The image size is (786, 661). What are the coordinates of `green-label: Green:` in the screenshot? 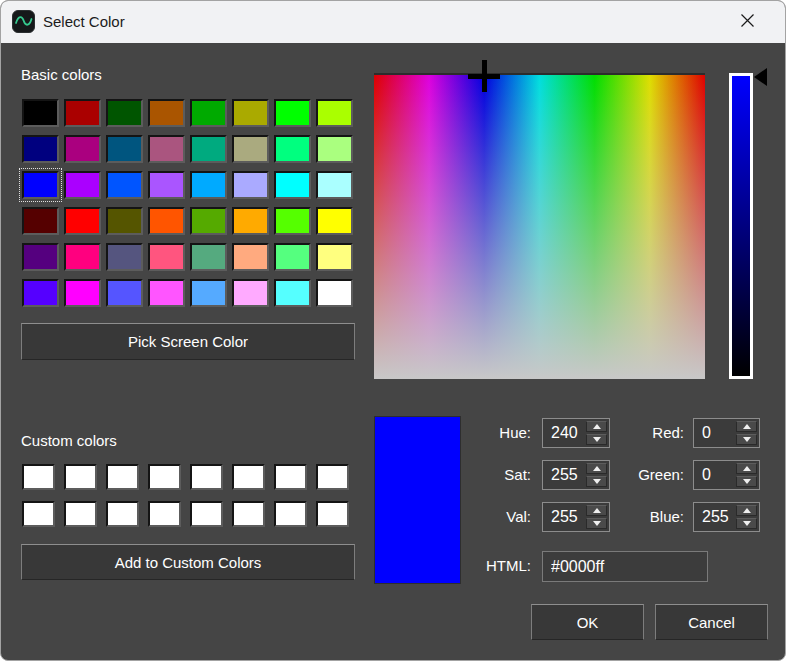 It's located at (640, 475).